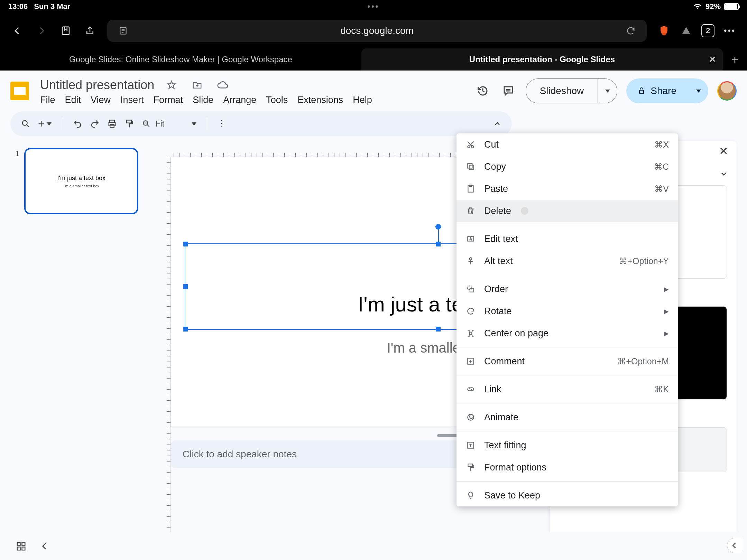 The image size is (747, 560). What do you see at coordinates (497, 124) in the screenshot?
I see `toolbar-chevron-up-icon` at bounding box center [497, 124].